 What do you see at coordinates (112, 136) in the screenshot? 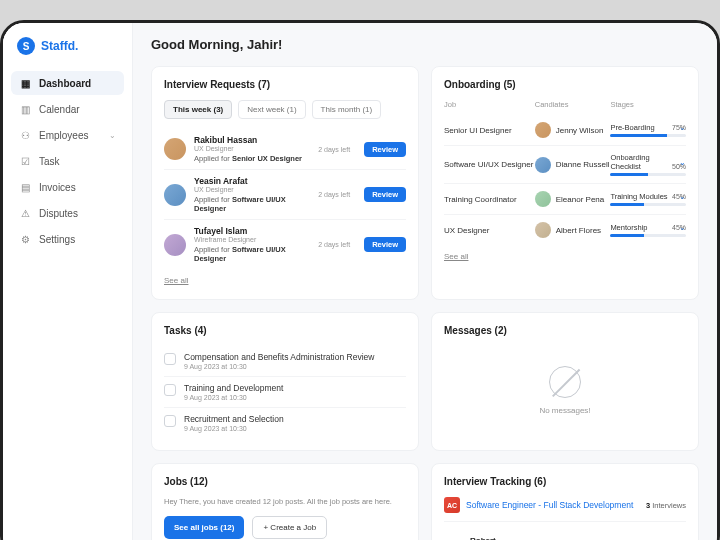
I see `chevron-down-icon: ⌄` at bounding box center [112, 136].